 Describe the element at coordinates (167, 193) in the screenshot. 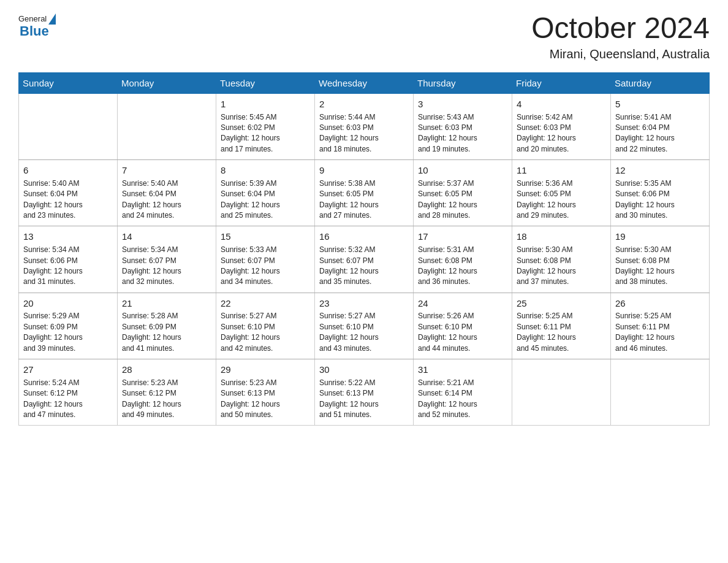

I see `calendar-cell: 7Sunrise: 5:40 AM Sunset: 6:04 PM Daylig…` at that location.